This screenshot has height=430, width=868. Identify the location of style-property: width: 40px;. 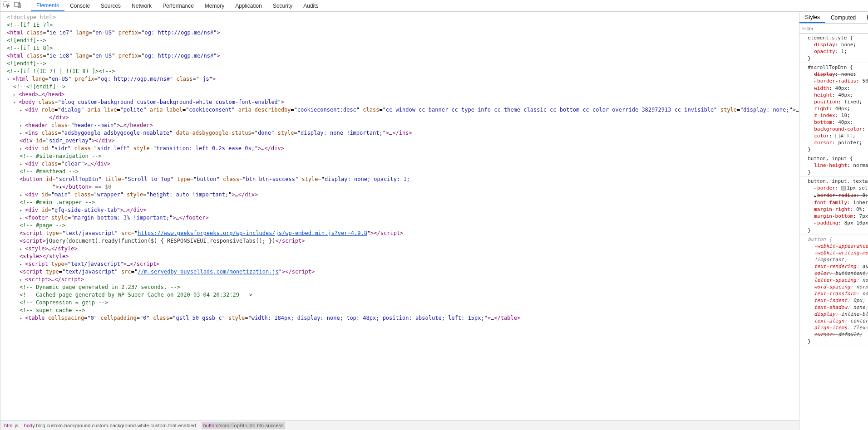
(838, 88).